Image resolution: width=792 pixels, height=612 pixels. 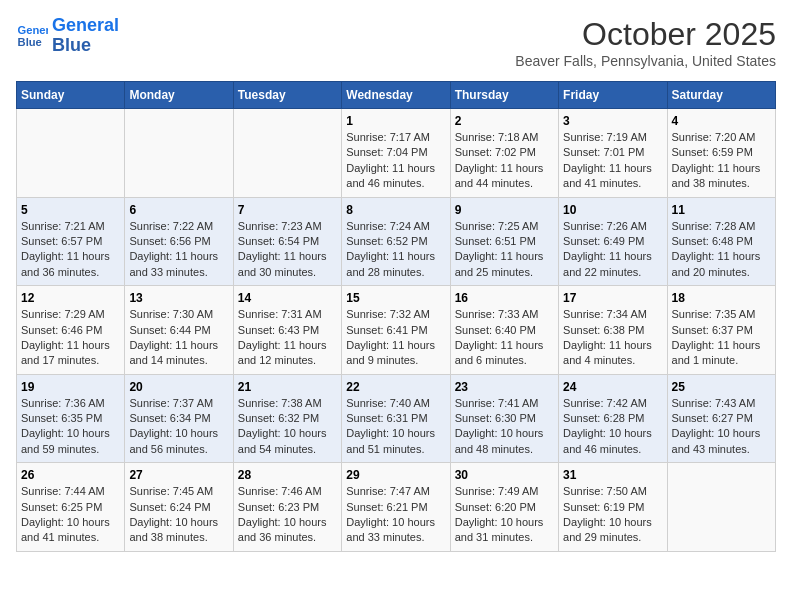 I want to click on page-header: General Blue GeneralBlue October 2025 Be…, so click(x=396, y=42).